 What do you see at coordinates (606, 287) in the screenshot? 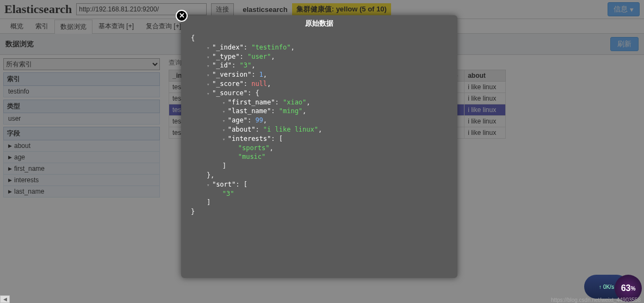
I see `upload-speed: ↑ 0K/s` at bounding box center [606, 287].